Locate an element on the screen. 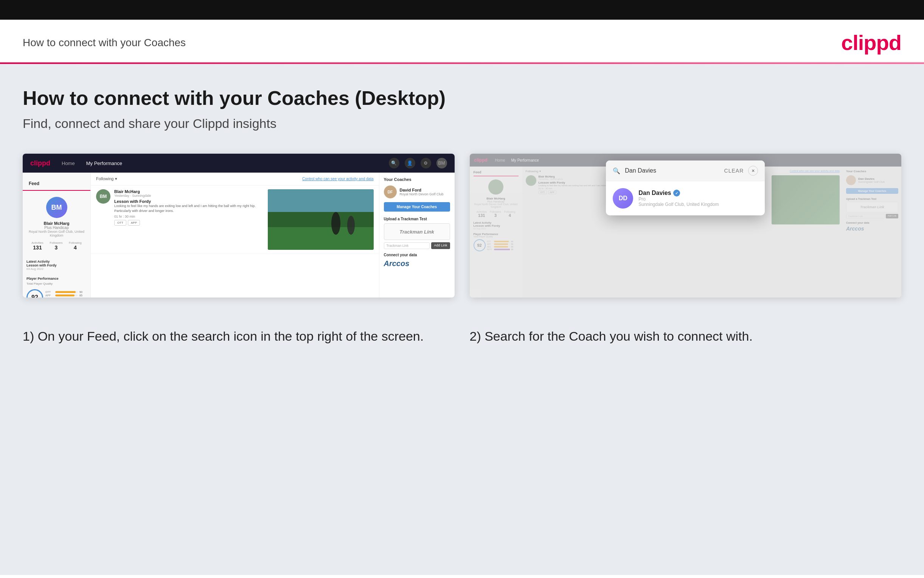 This screenshot has width=924, height=578. tag-ott: OTT is located at coordinates (120, 222).